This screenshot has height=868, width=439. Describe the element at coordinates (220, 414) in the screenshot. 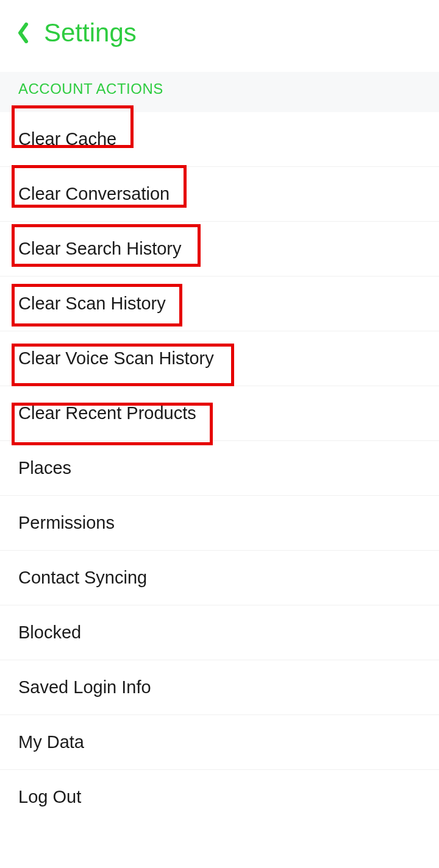

I see `list-item-clear-recent-products: Clear Recent Products` at that location.